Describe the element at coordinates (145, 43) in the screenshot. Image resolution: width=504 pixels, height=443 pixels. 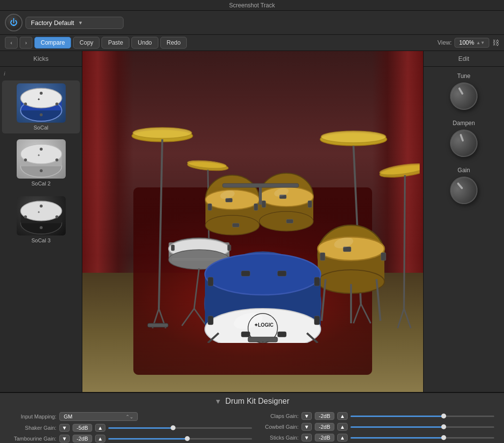
I see `undo-button: Undo` at that location.